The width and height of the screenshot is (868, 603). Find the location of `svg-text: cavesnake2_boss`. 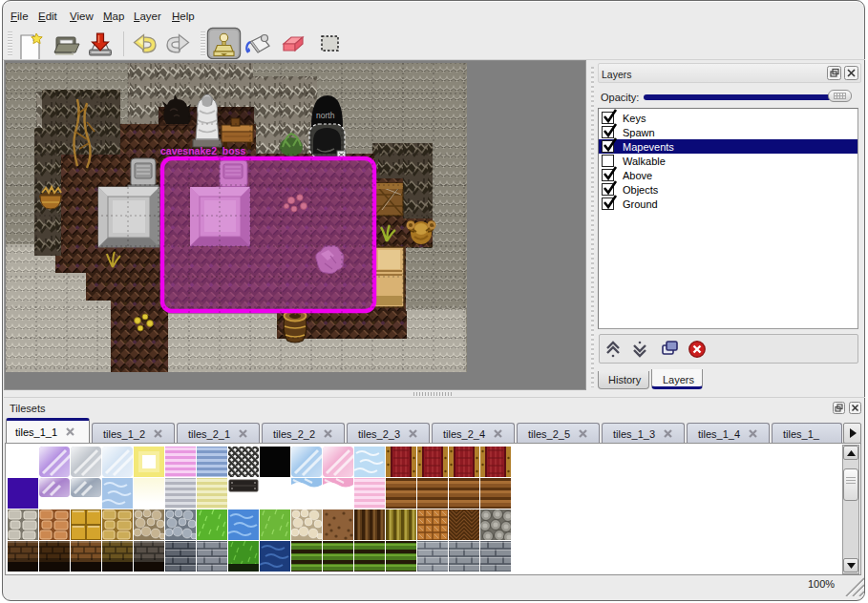

svg-text: cavesnake2_boss is located at coordinates (202, 151).